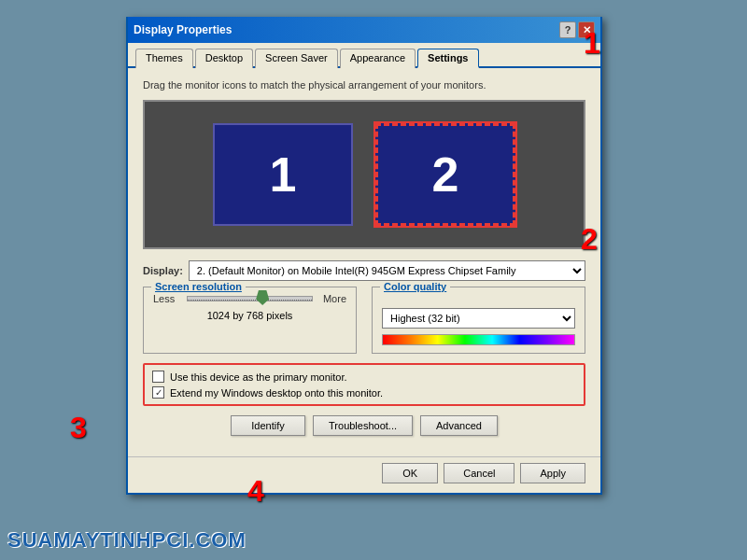 The image size is (747, 560). Describe the element at coordinates (364, 377) in the screenshot. I see `primary-monitor-row: Use this device as the primary monitor.` at that location.